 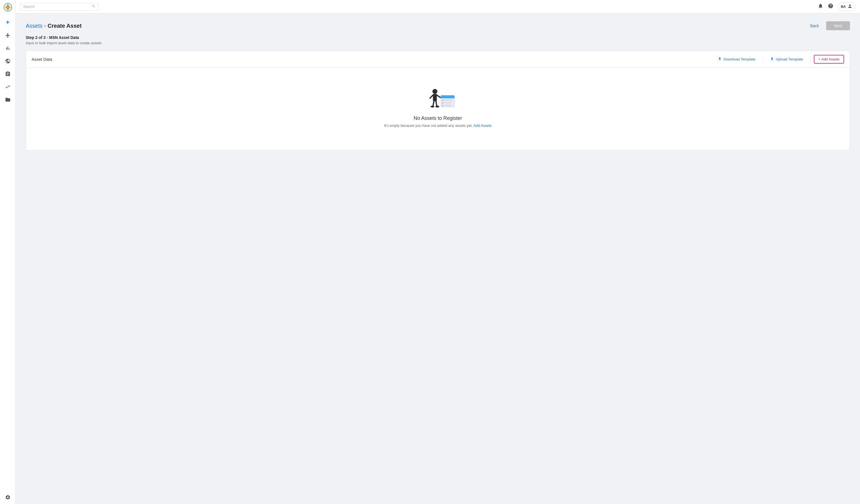 I want to click on topnav-icons: BA, so click(x=837, y=7).